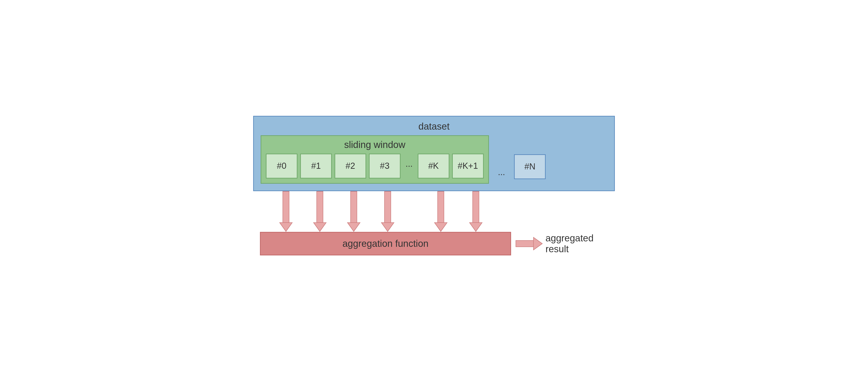  I want to click on window-item: #0, so click(282, 166).